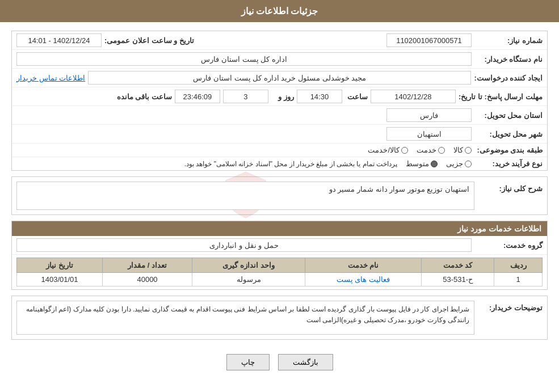 The height and width of the screenshot is (392, 559). Describe the element at coordinates (249, 265) in the screenshot. I see `col-unit: واحد اندازه گیری` at that location.